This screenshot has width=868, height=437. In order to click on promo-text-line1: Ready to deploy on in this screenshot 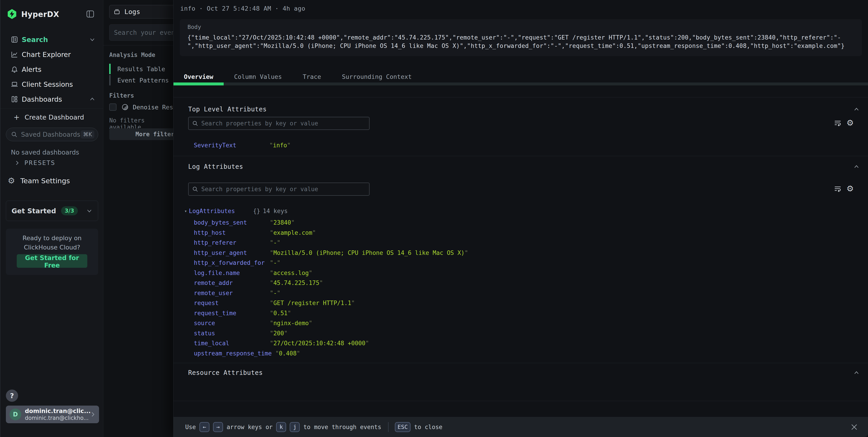, I will do `click(52, 235)`.